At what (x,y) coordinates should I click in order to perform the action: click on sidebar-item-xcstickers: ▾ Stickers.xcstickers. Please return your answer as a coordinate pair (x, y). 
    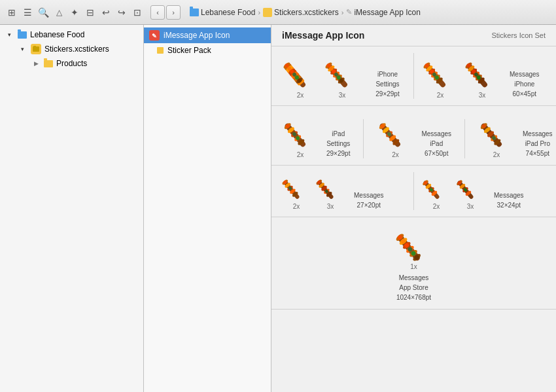
    Looking at the image, I should click on (78, 49).